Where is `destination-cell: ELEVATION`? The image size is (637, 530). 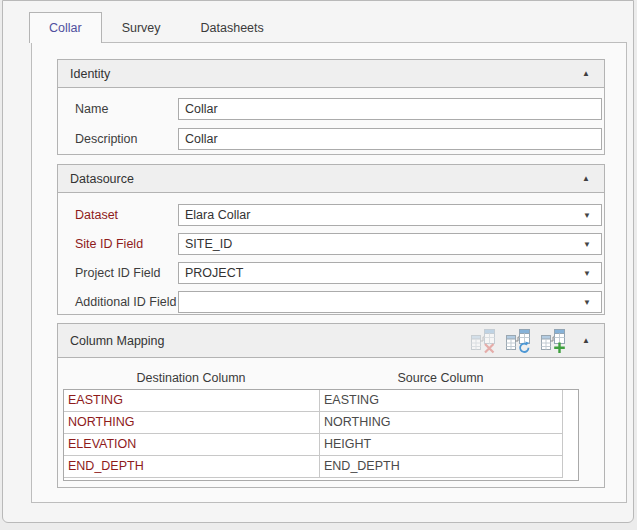 destination-cell: ELEVATION is located at coordinates (192, 445).